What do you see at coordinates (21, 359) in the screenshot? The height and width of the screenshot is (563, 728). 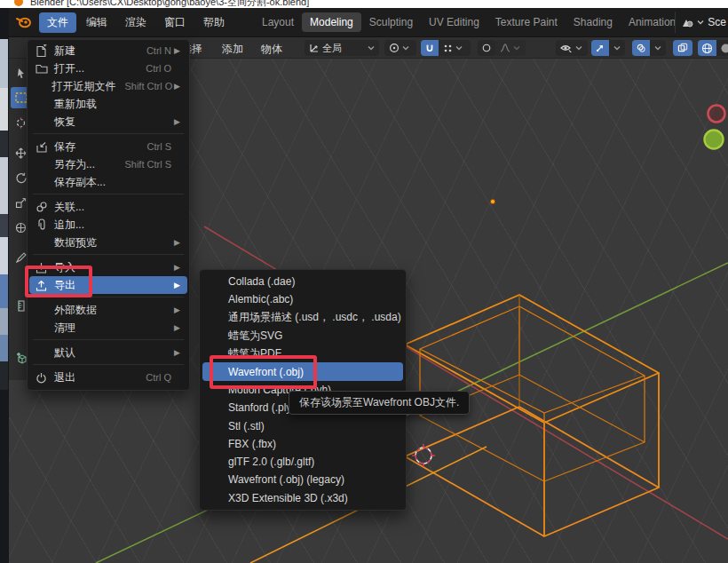 I see `add-cube-icon` at bounding box center [21, 359].